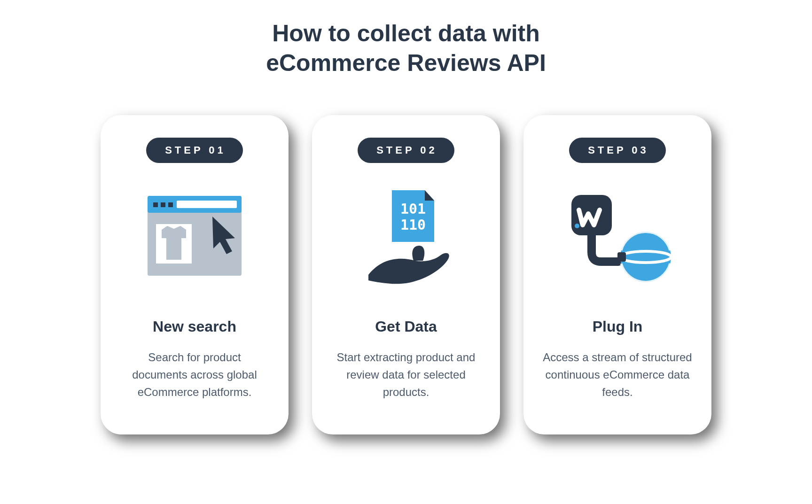 This screenshot has height=504, width=812. Describe the element at coordinates (195, 327) in the screenshot. I see `step-title-1: New search` at that location.